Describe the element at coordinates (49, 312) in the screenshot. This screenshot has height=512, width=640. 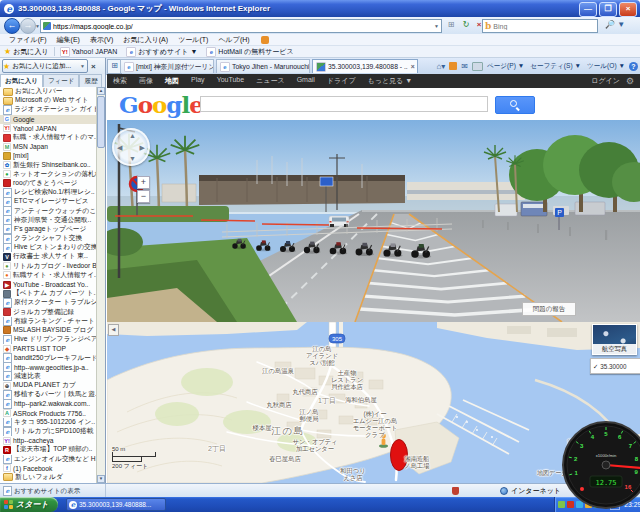
I see `favorite-item: ジョルカブ整備記録` at that location.